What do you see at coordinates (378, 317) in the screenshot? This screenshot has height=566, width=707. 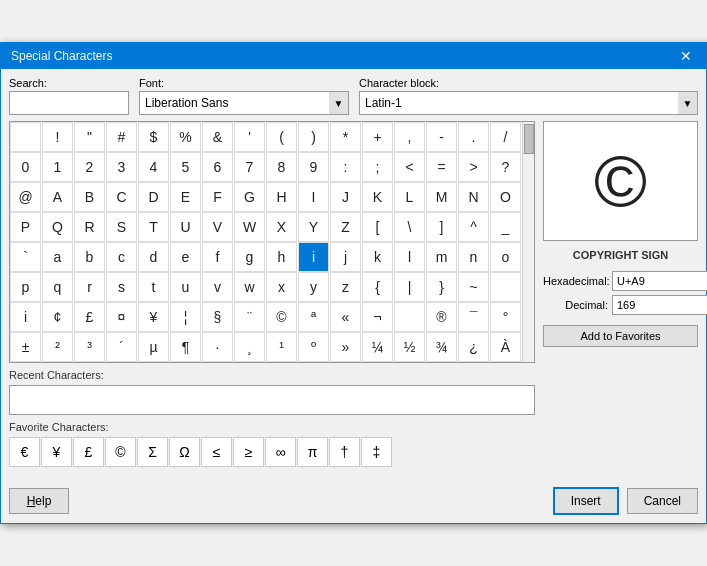 I see `char-cell: ¬` at bounding box center [378, 317].